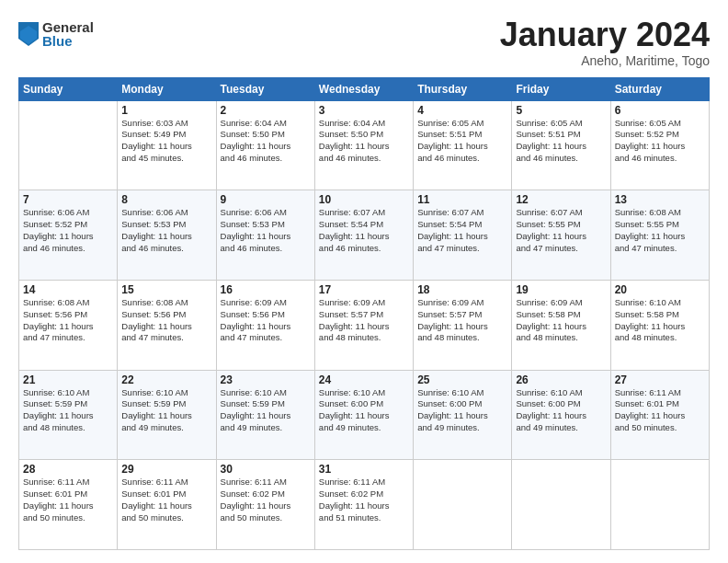 The image size is (728, 563). What do you see at coordinates (462, 290) in the screenshot?
I see `day-number: 18` at bounding box center [462, 290].